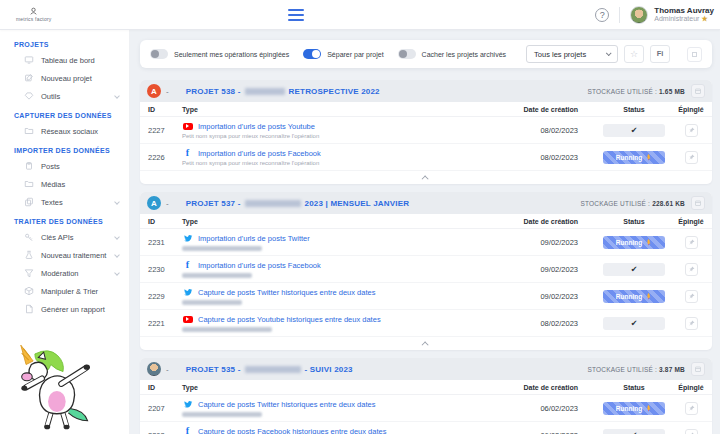 This screenshot has height=434, width=720. Describe the element at coordinates (298, 204) in the screenshot. I see `project-title-link: PROJET 537 -2023 | MENSUEL JANVIER` at that location.